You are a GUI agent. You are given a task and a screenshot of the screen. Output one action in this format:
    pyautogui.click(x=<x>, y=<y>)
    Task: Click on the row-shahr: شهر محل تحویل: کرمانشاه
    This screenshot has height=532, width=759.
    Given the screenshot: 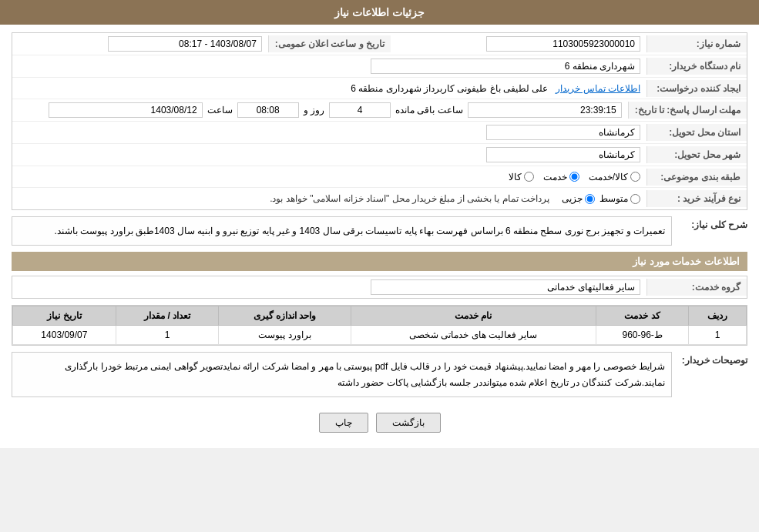 What is the action you would take?
    pyautogui.click(x=379, y=156)
    